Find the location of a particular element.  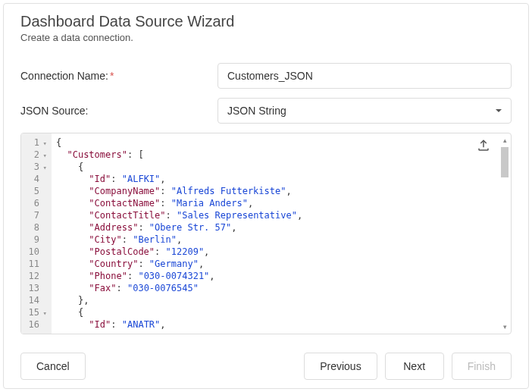

connection-name-label: Connection Name:* is located at coordinates (119, 76).